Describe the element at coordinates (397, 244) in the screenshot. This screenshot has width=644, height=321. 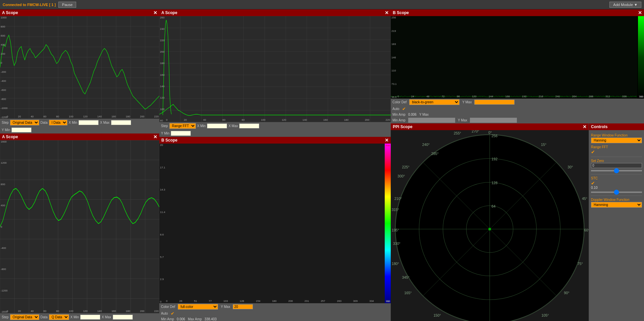
I see `svg-text: 330°` at that location.